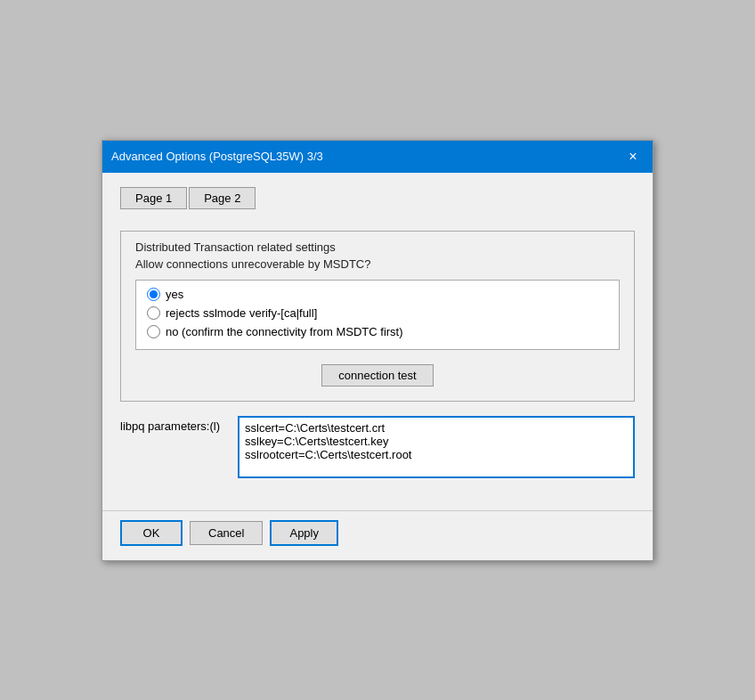 Image resolution: width=755 pixels, height=700 pixels. Describe the element at coordinates (304, 533) in the screenshot. I see `apply-button: Apply` at that location.